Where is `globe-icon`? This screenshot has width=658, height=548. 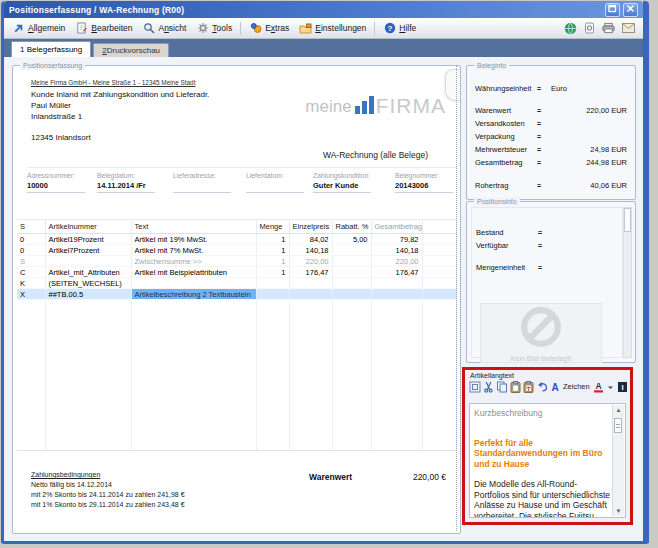
globe-icon is located at coordinates (570, 28).